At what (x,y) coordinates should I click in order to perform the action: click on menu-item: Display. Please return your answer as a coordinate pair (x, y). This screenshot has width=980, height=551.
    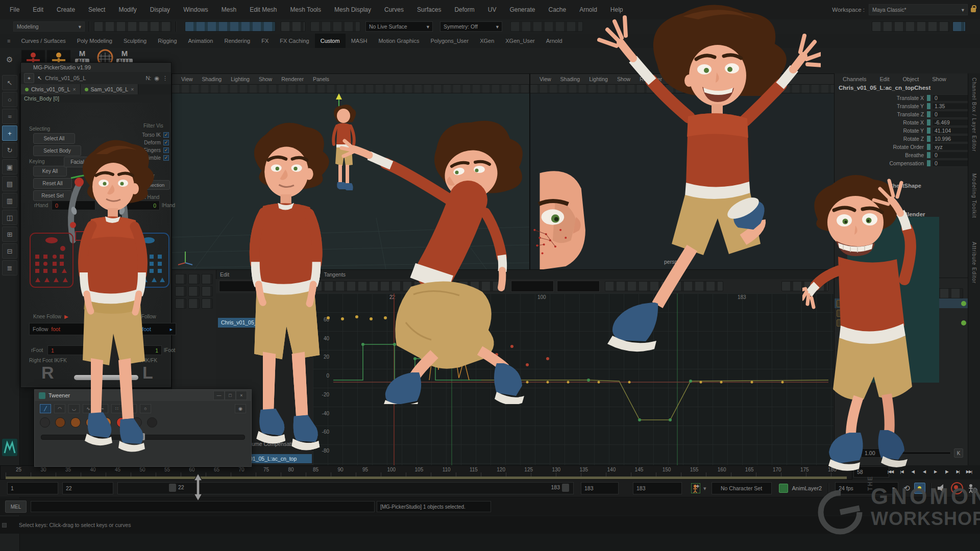
    Looking at the image, I should click on (160, 10).